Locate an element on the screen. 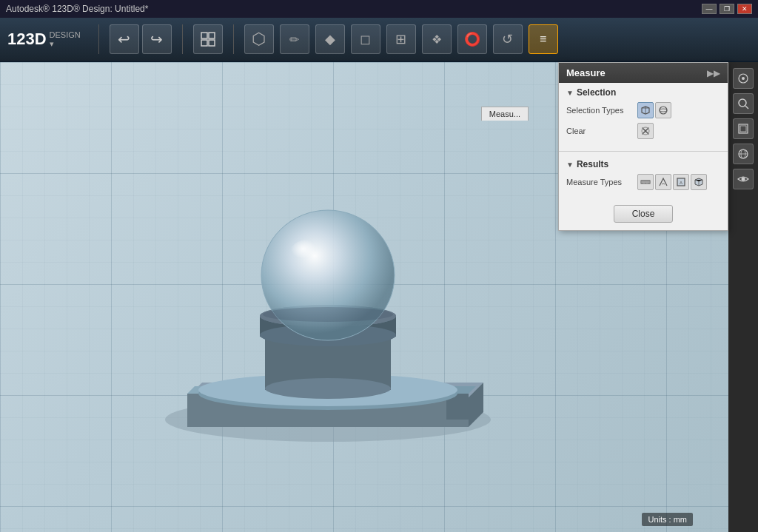 Image resolution: width=758 pixels, height=532 pixels. maximize-button: ❐ is located at coordinates (727, 9).